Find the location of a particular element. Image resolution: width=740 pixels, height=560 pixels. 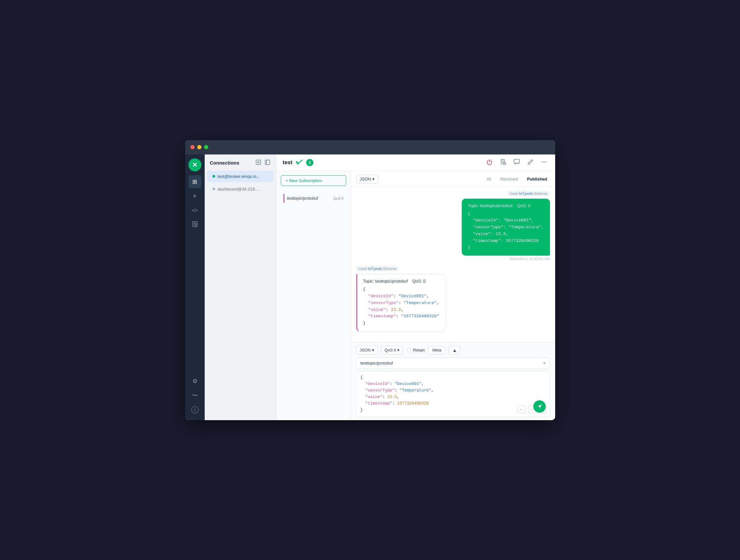

connection-item-1: dashboard@34.219.... is located at coordinates (240, 189).